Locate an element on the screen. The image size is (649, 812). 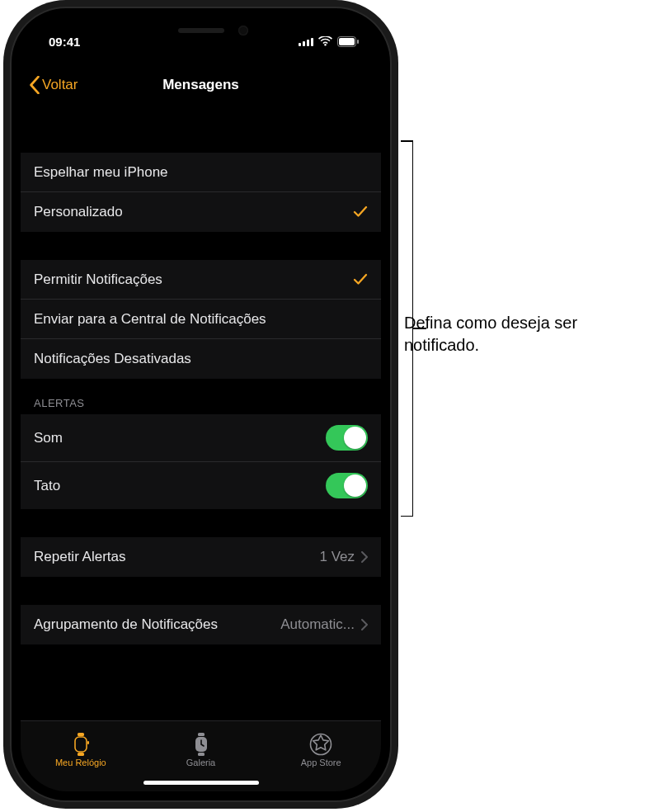
send-to-notification-center-label: Enviar para a Central de Notificações is located at coordinates (150, 319).